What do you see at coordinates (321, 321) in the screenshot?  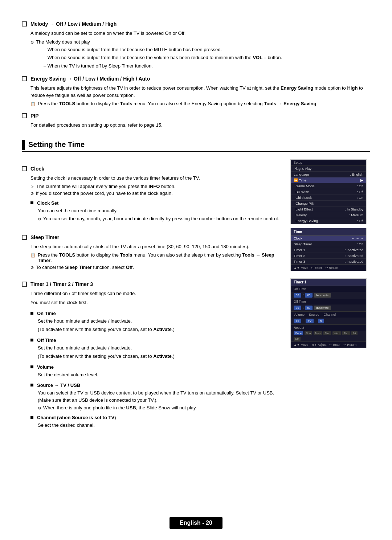 I see `tv-ch-val: 5` at bounding box center [321, 321].